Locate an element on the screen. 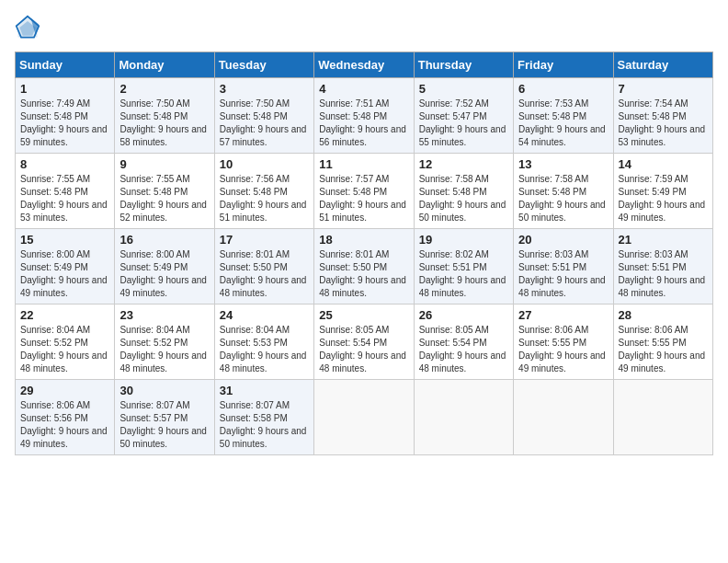  day-info: Sunrise: 7:51 AM Sunset: 5:48 PM Dayligh… is located at coordinates (364, 123).